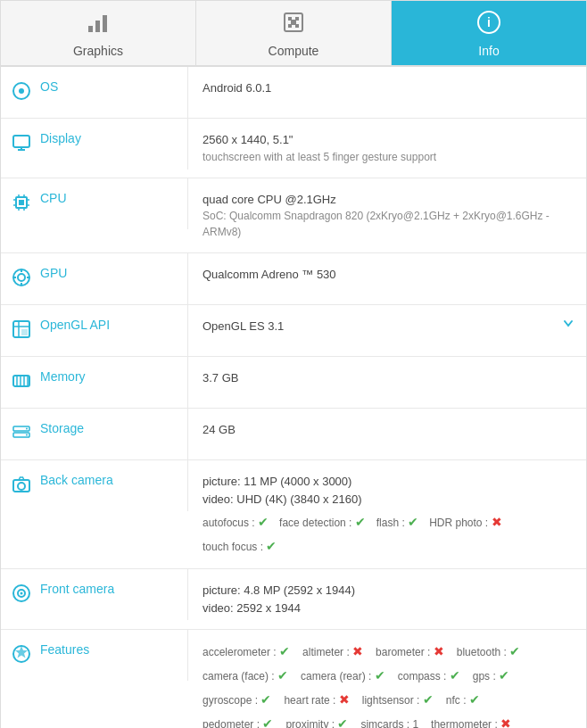  What do you see at coordinates (294, 51) in the screenshot?
I see `compute-tab-label: Compute` at bounding box center [294, 51].